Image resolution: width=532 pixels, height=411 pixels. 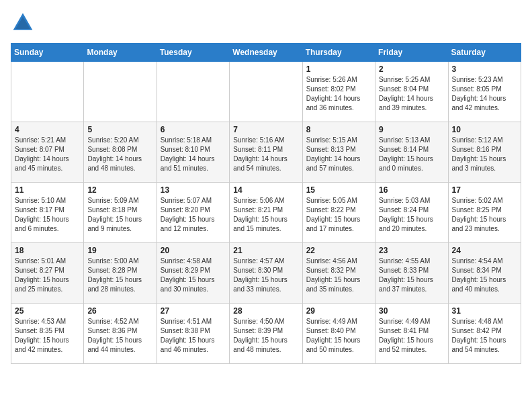 What do you see at coordinates (484, 92) in the screenshot?
I see `calendar-cell: 3Sunrise: 5:23 AMSunset: 8:05 PMDaylight…` at bounding box center [484, 92].